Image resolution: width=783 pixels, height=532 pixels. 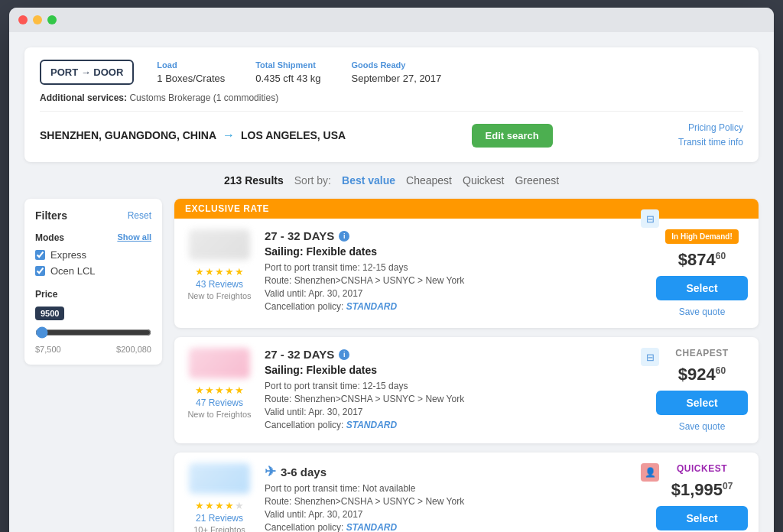 What do you see at coordinates (702, 498) in the screenshot?
I see `card-pricing-3: QUICKEST $1,99507 Select Save quote` at bounding box center [702, 498].